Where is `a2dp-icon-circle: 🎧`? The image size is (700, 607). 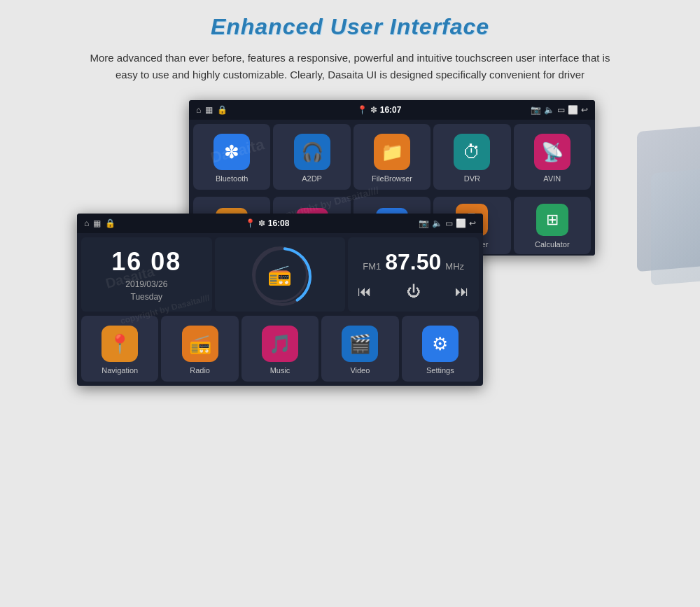
a2dp-icon-circle: 🎧 is located at coordinates (312, 152).